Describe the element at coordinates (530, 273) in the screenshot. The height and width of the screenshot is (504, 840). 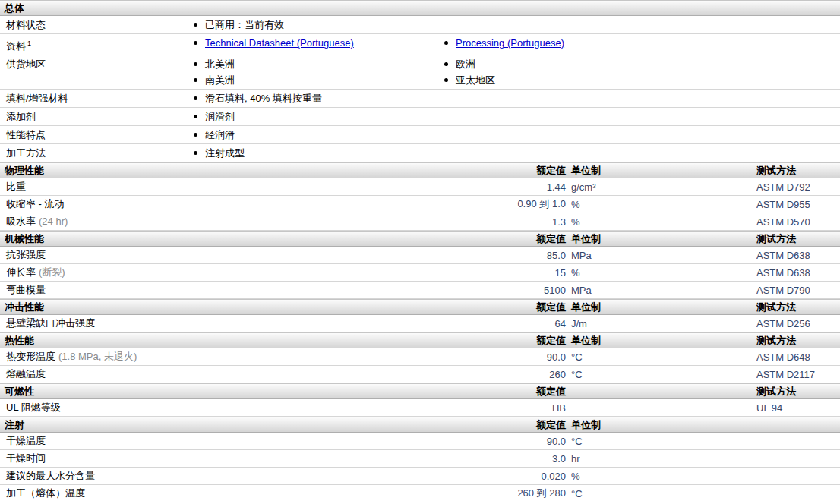
I see `property-value: 15` at that location.